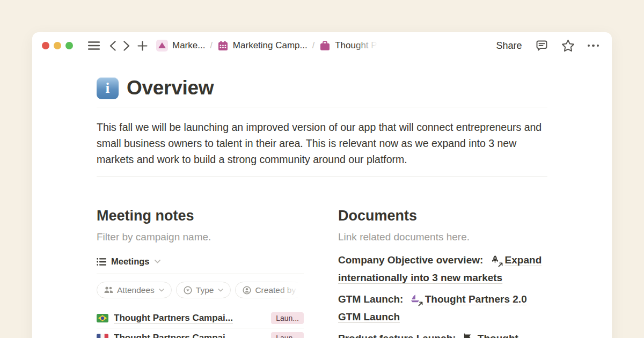 Image resolution: width=644 pixels, height=338 pixels. I want to click on rocket-icon, so click(496, 260).